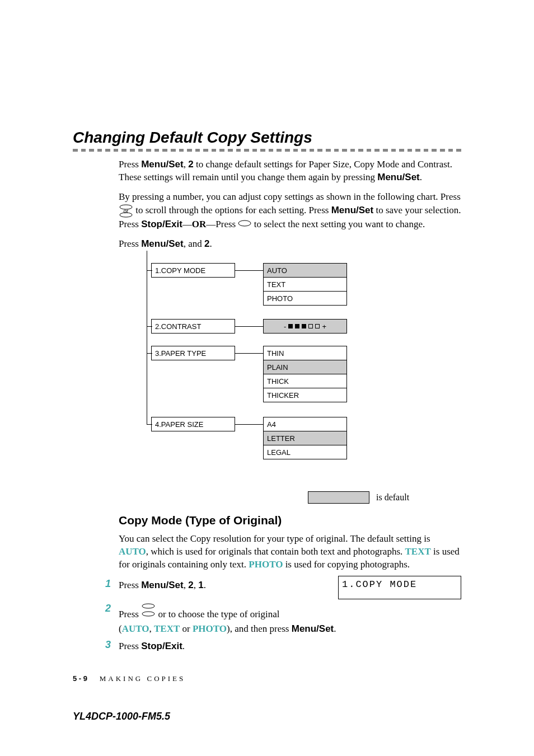 The width and height of the screenshot is (534, 756). I want to click on text: ), and then press, so click(259, 629).